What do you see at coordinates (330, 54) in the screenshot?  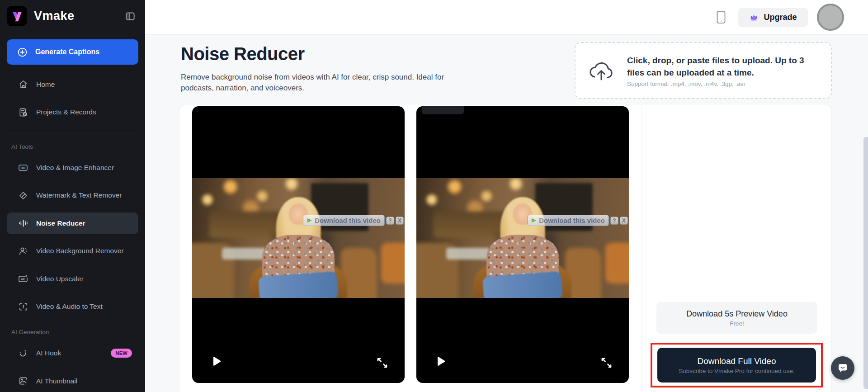 I see `page-title: Noise Reducer` at bounding box center [330, 54].